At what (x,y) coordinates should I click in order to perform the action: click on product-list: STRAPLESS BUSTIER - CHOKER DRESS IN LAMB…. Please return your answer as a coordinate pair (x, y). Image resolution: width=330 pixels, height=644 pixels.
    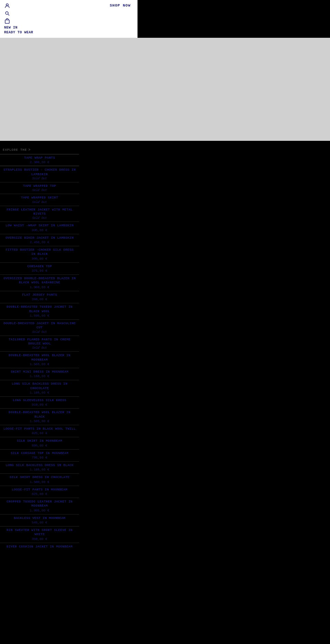
    Looking at the image, I should click on (40, 358).